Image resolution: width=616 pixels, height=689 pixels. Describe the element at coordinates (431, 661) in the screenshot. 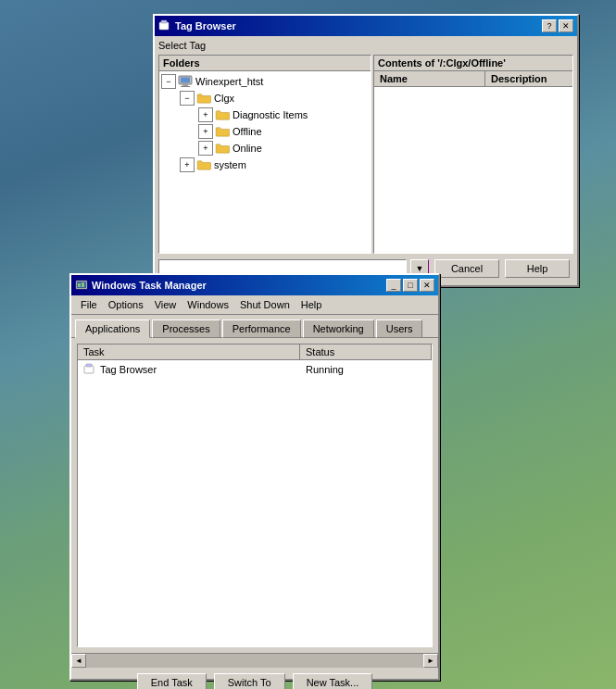

I see `scroll-right-btn: ►` at that location.